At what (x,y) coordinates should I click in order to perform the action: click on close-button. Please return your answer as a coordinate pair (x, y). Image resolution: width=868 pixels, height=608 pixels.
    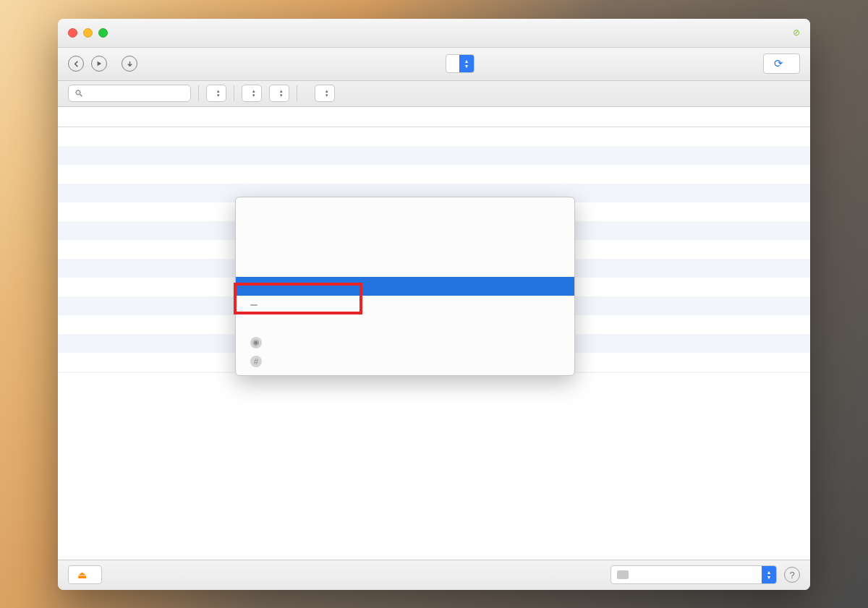
    Looking at the image, I should click on (72, 33).